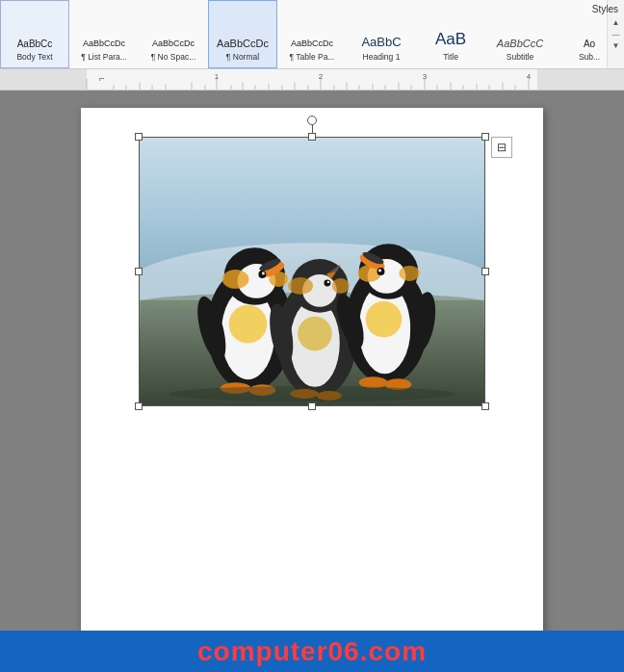 The image size is (624, 672). Describe the element at coordinates (312, 406) in the screenshot. I see `resize-handle-bottom-center` at that location.